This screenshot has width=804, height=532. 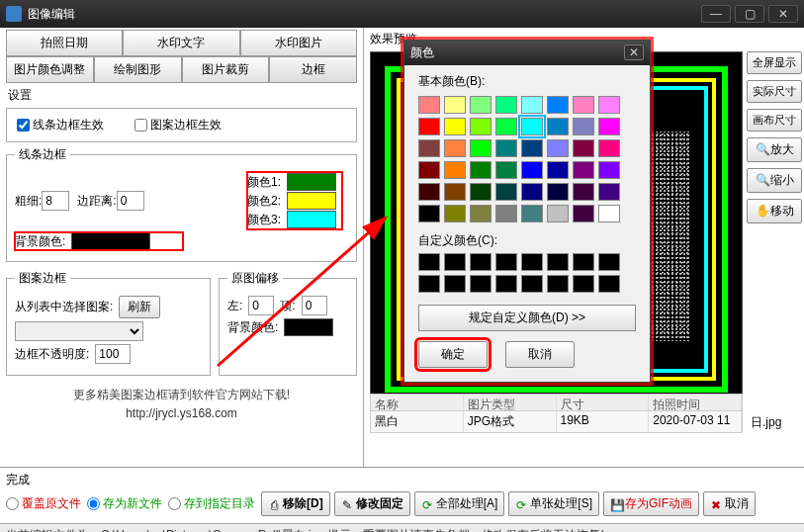 What do you see at coordinates (372, 504) in the screenshot?
I see `fix-button: ✎修改固定` at bounding box center [372, 504].